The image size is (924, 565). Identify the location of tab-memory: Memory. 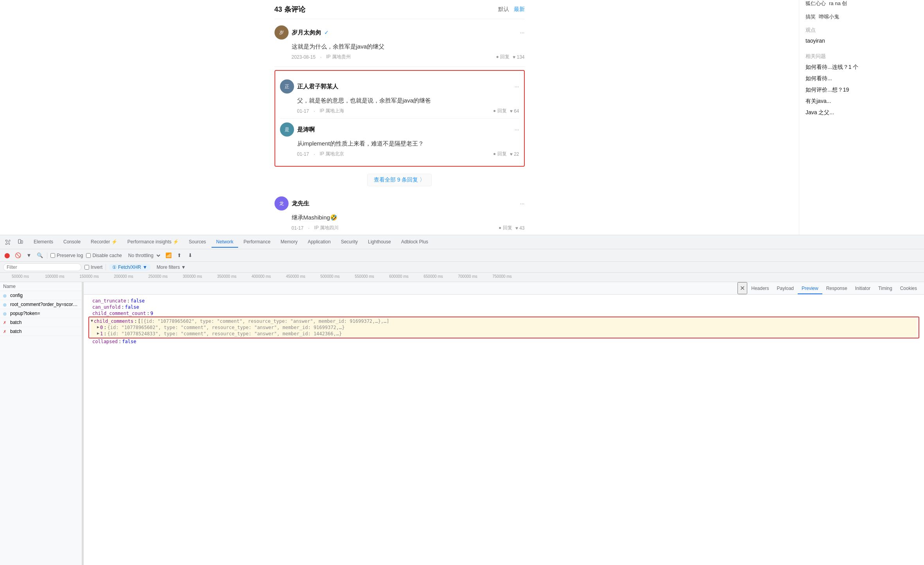
(289, 242).